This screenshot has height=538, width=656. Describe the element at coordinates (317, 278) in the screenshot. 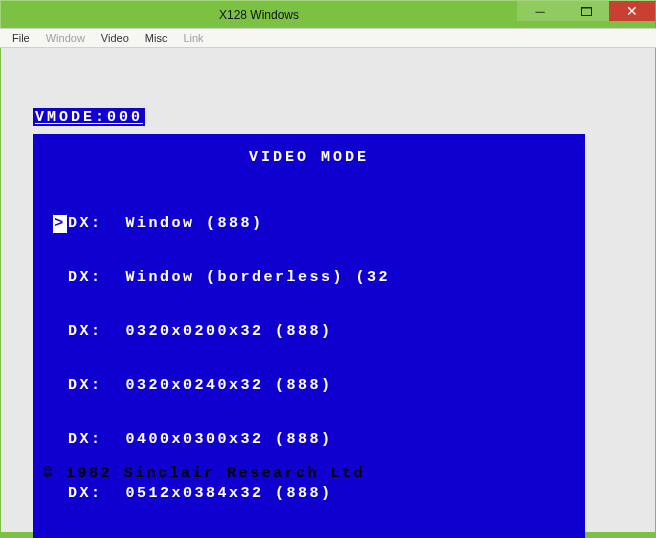

I see `mode-row: DX: Window (borderless) (32` at that location.